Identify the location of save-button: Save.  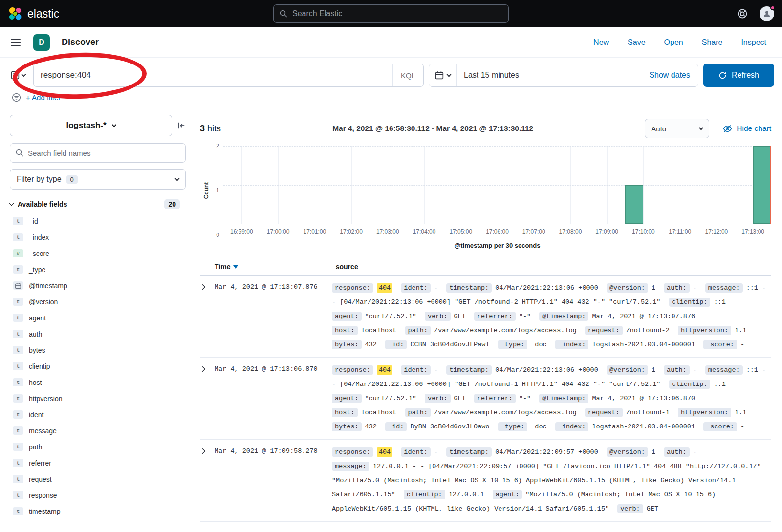
(636, 43).